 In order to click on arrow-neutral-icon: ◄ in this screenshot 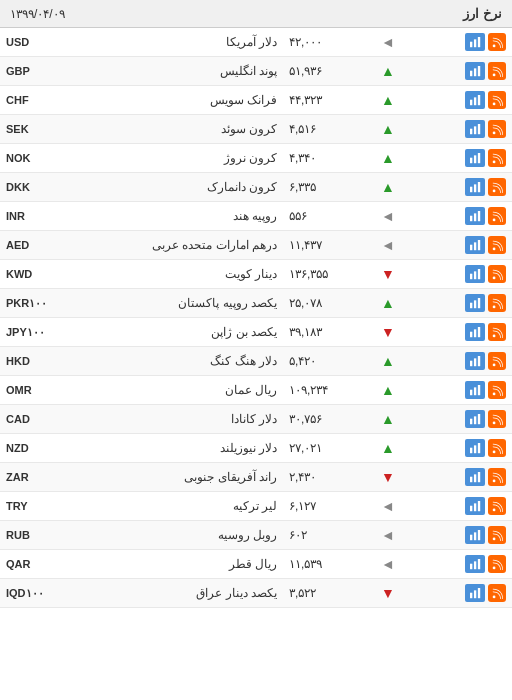, I will do `click(388, 42)`.